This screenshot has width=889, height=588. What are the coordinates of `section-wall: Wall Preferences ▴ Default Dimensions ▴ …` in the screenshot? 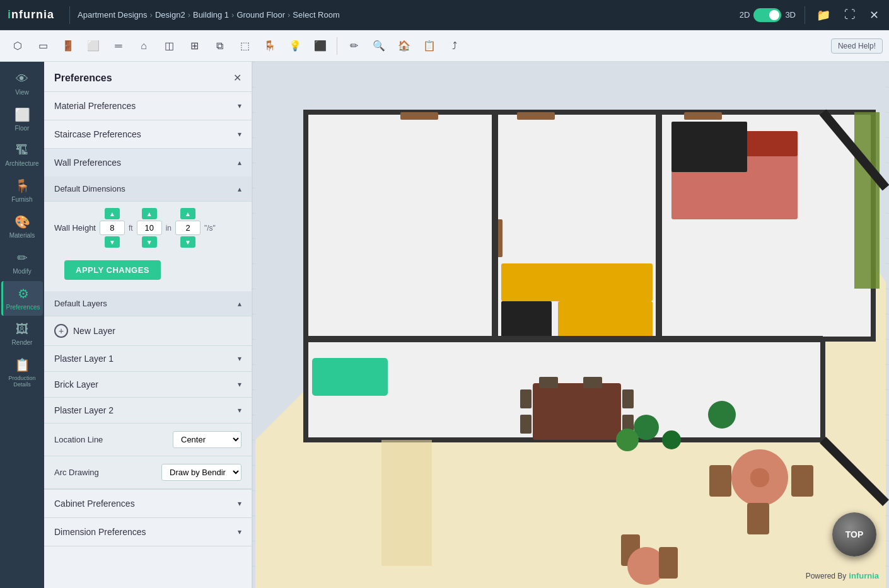 It's located at (148, 319).